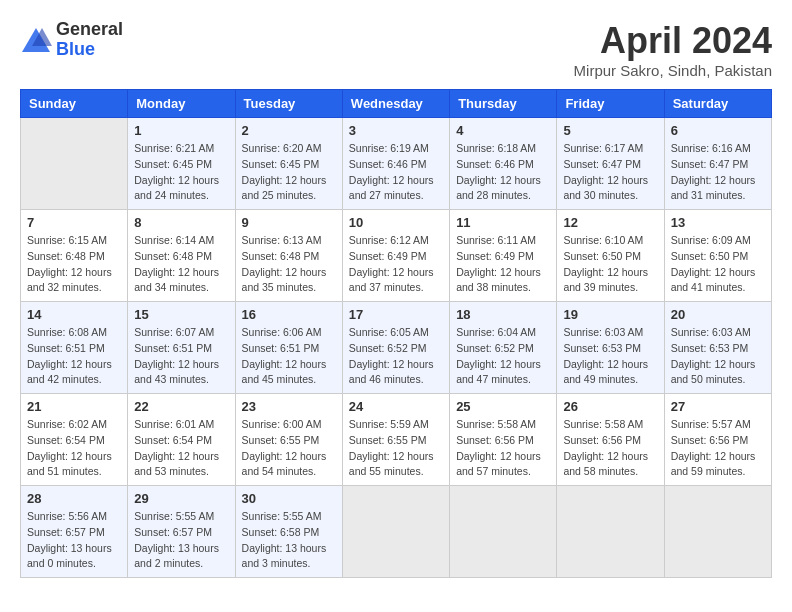 The height and width of the screenshot is (612, 792). What do you see at coordinates (503, 356) in the screenshot?
I see `day-info: Sunrise: 6:04 AM Sunset: 6:52 PM Dayligh…` at bounding box center [503, 356].